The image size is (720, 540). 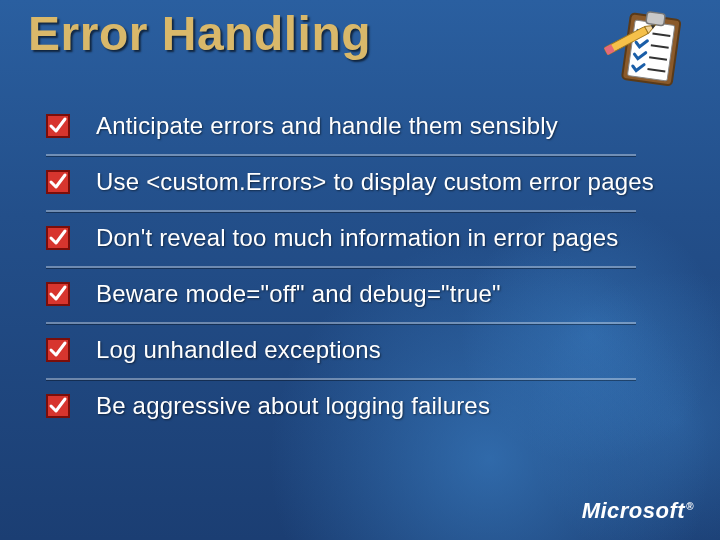 What do you see at coordinates (293, 406) in the screenshot?
I see `bullet-text: Be aggressive about logging failures` at bounding box center [293, 406].